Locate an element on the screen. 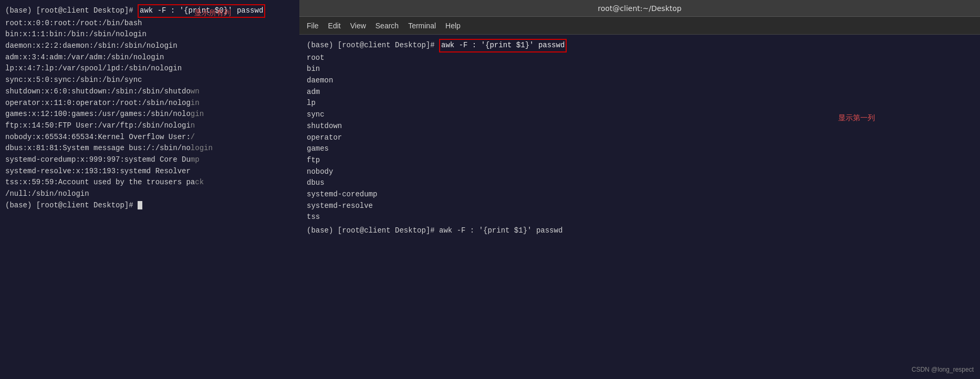 Image resolution: width=980 pixels, height=379 pixels. list-item: root:x:0:0:root:/root:/bin/bash is located at coordinates (150, 24).